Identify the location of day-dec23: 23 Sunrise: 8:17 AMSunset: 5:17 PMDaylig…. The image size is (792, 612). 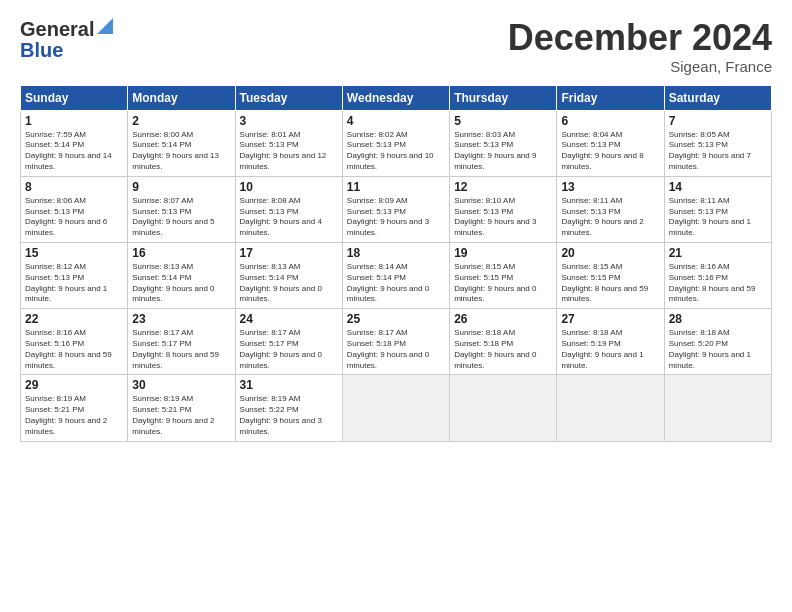
(182, 342).